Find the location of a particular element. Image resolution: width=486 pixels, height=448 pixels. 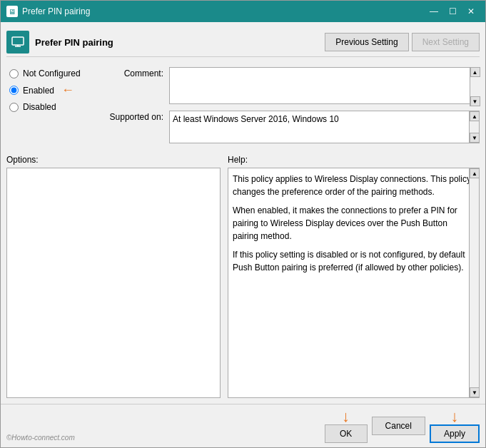

radio-enabled: Enabled ← is located at coordinates (49, 90).